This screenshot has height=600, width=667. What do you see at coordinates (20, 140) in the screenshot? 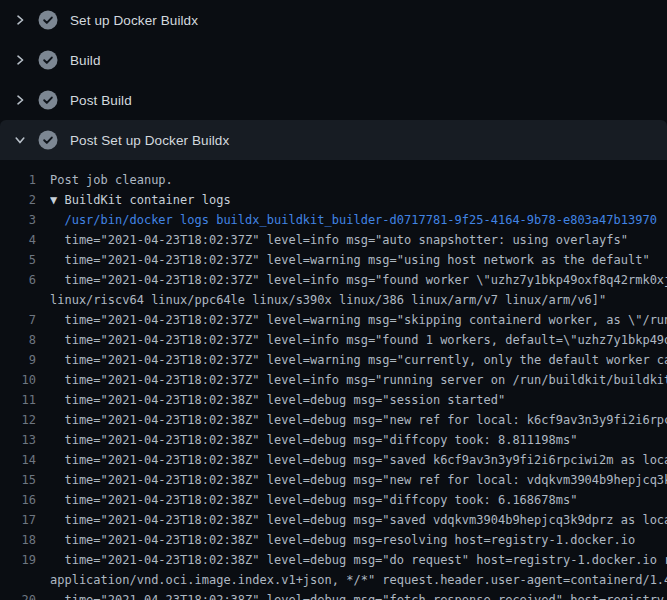
I see `chevron-down-icon` at bounding box center [20, 140].